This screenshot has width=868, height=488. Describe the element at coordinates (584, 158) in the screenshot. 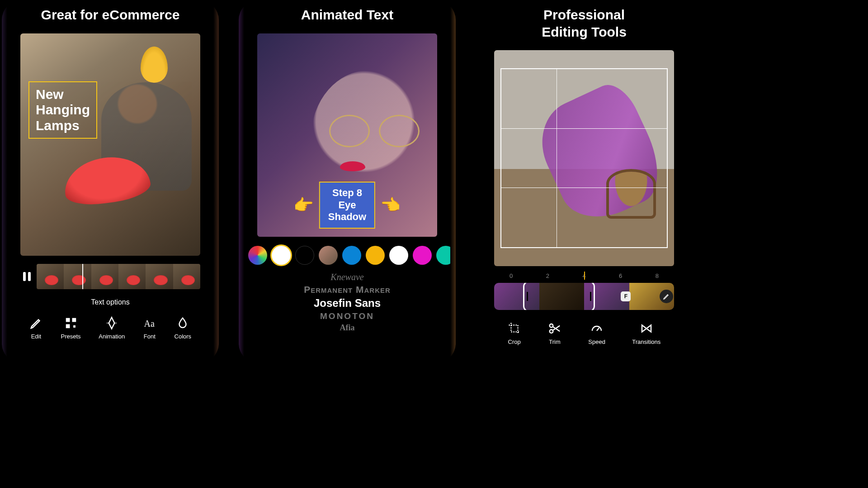

I see `video-preview` at that location.